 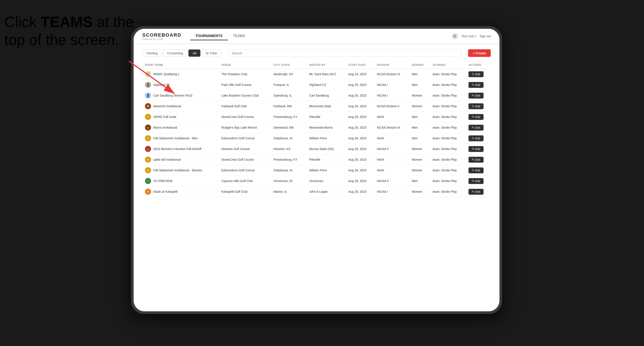 I want to click on cell-venue: Edmundson Golf Course, so click(x=245, y=138).